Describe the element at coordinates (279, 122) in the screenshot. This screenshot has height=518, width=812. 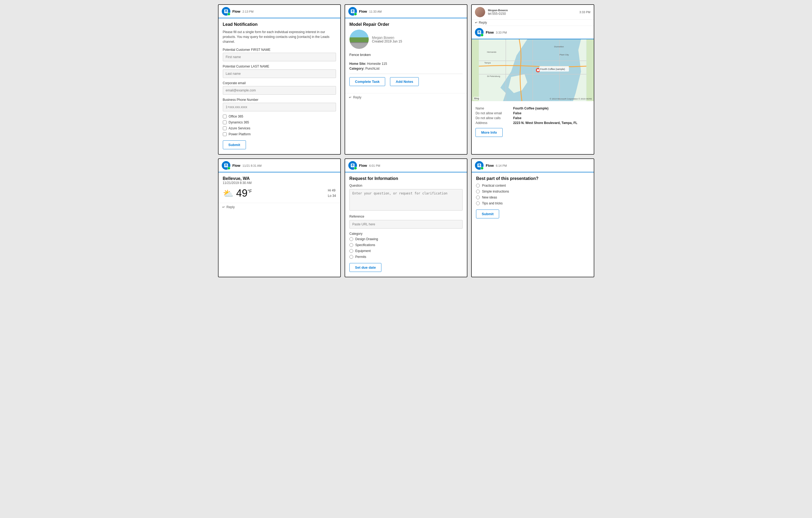
I see `checkbox-dynamics365: Dynamics 365` at that location.